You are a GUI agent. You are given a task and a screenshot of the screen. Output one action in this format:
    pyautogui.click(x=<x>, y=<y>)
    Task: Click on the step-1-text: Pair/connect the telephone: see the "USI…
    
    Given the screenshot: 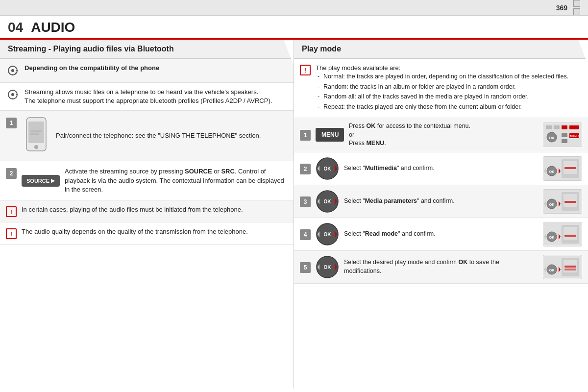 What is the action you would take?
    pyautogui.click(x=158, y=136)
    